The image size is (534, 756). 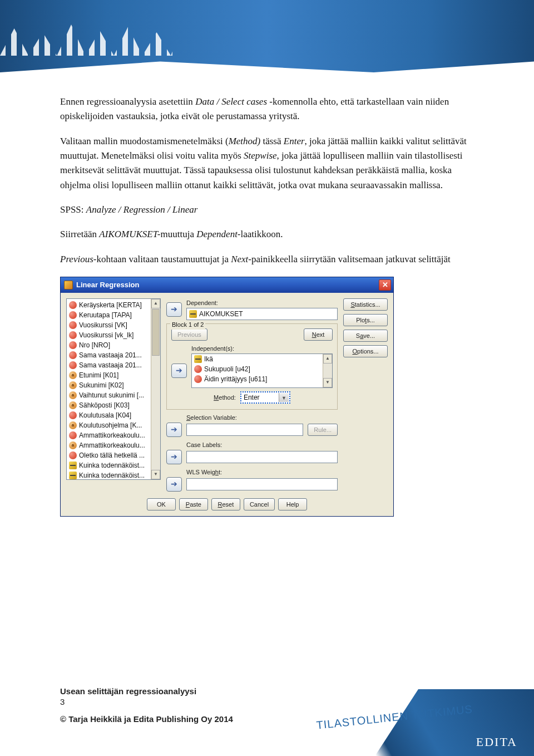 I want to click on next-button: Next, so click(x=318, y=335).